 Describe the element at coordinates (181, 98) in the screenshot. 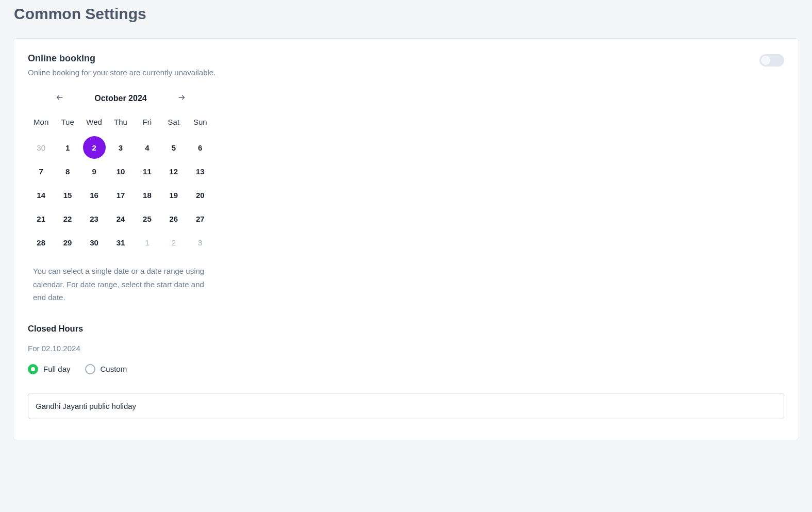

I see `calendar-next-button` at that location.